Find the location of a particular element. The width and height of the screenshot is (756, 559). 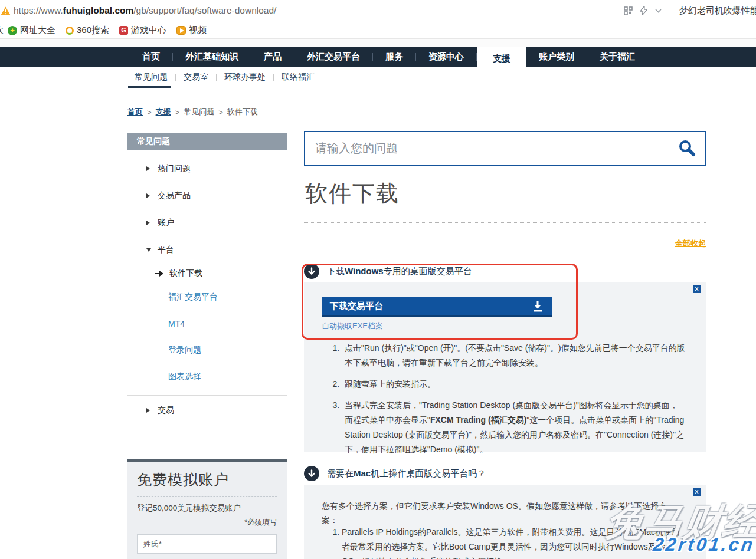

bookmarks-bar: 欢 + 网址大全 360搜索 G 游戏中心 视频 is located at coordinates (378, 31).